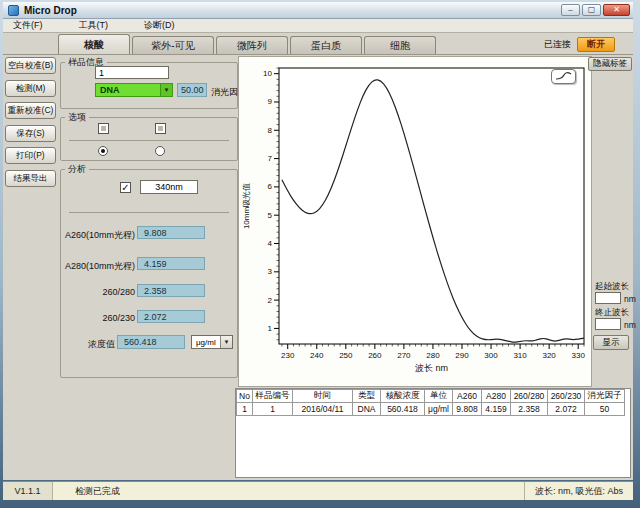 This screenshot has height=508, width=640. I want to click on tab-strip: 核酸 紫外-可见 微阵列 蛋白质 细胞, so click(248, 44).